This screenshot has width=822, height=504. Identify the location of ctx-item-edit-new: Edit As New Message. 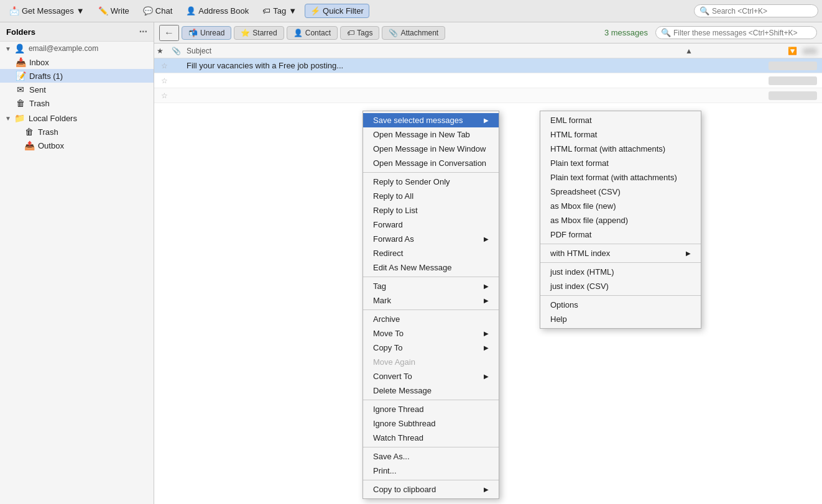
(431, 267).